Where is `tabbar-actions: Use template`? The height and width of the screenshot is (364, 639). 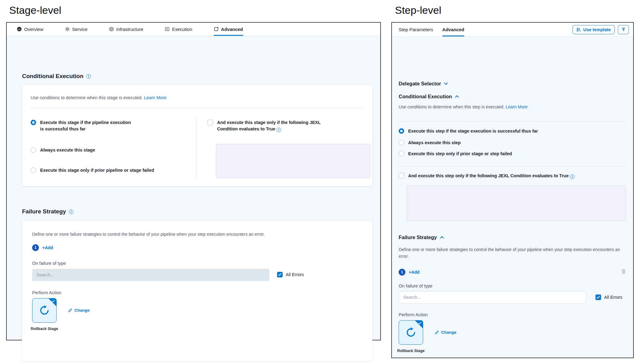
tabbar-actions: Use template is located at coordinates (601, 30).